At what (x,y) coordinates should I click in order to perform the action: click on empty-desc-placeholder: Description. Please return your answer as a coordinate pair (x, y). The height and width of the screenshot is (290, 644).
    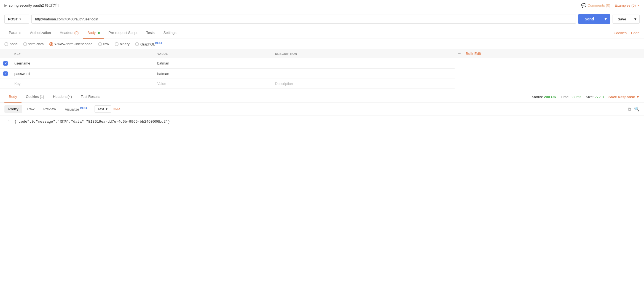
    Looking at the image, I should click on (363, 84).